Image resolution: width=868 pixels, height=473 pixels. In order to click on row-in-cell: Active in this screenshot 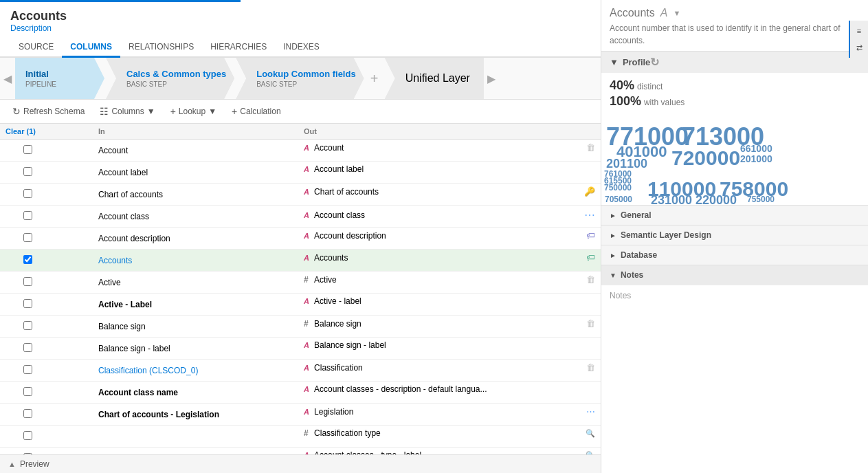, I will do `click(195, 283)`.